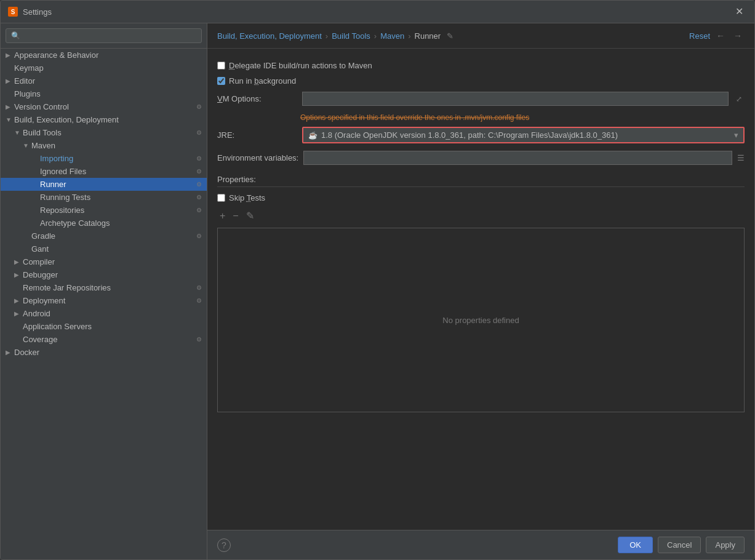 The image size is (755, 560). I want to click on delegate-label: Delegate IDE build/run actions to Maven, so click(295, 65).